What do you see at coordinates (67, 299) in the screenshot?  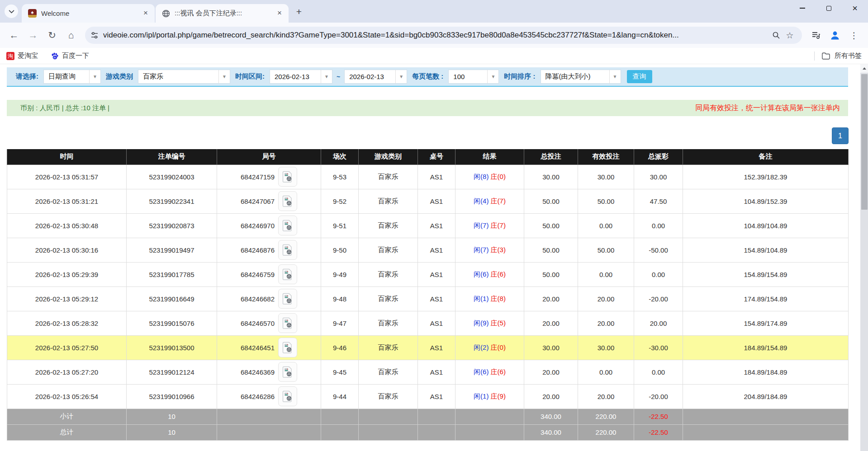 I see `cell-time: 2026-02-13 05:29:12` at bounding box center [67, 299].